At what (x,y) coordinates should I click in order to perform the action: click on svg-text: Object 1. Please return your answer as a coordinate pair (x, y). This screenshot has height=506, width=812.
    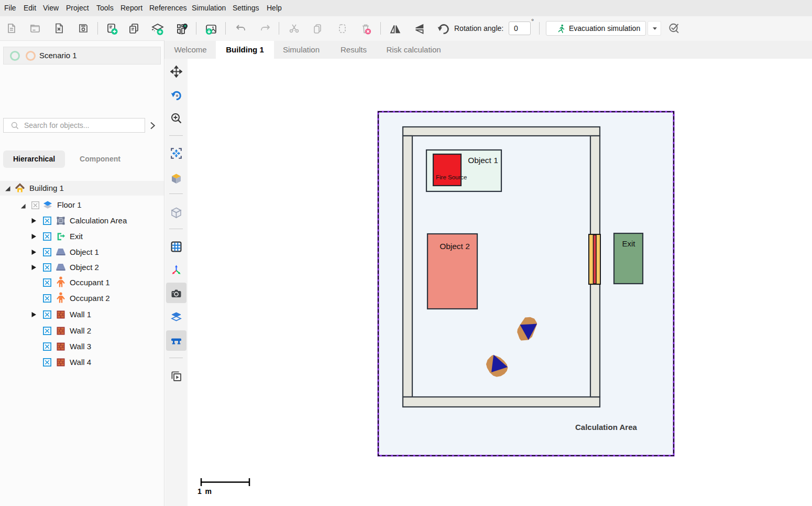
    Looking at the image, I should click on (483, 160).